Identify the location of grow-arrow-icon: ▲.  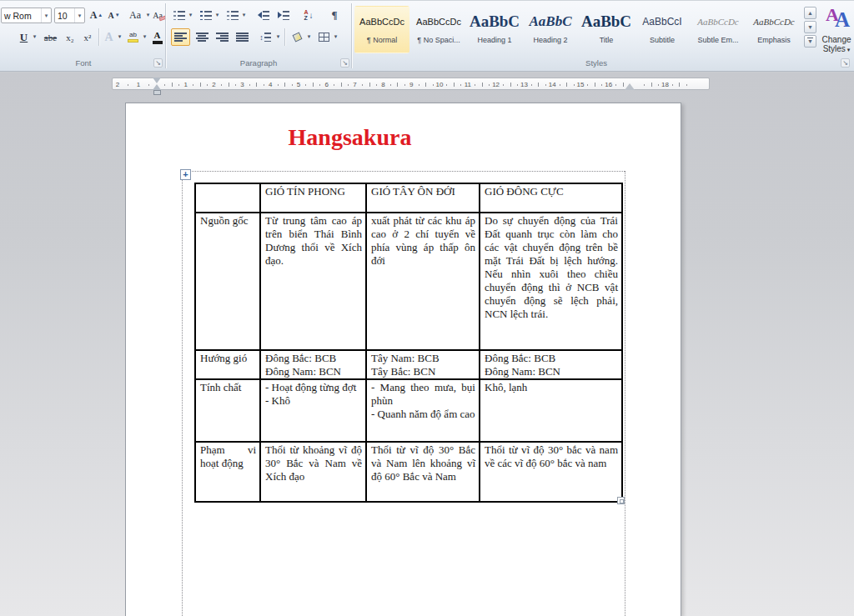
(100, 15).